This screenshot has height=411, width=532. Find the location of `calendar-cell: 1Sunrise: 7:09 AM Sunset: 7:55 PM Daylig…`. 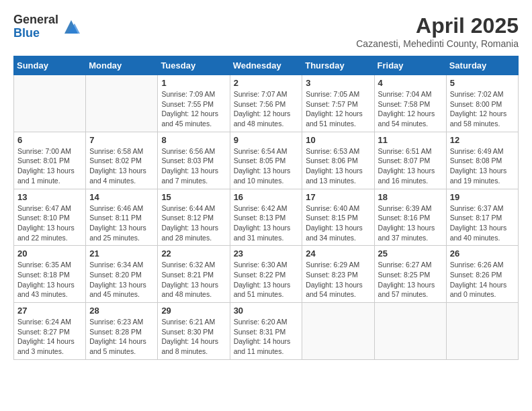

calendar-cell: 1Sunrise: 7:09 AM Sunset: 7:55 PM Daylig… is located at coordinates (193, 103).